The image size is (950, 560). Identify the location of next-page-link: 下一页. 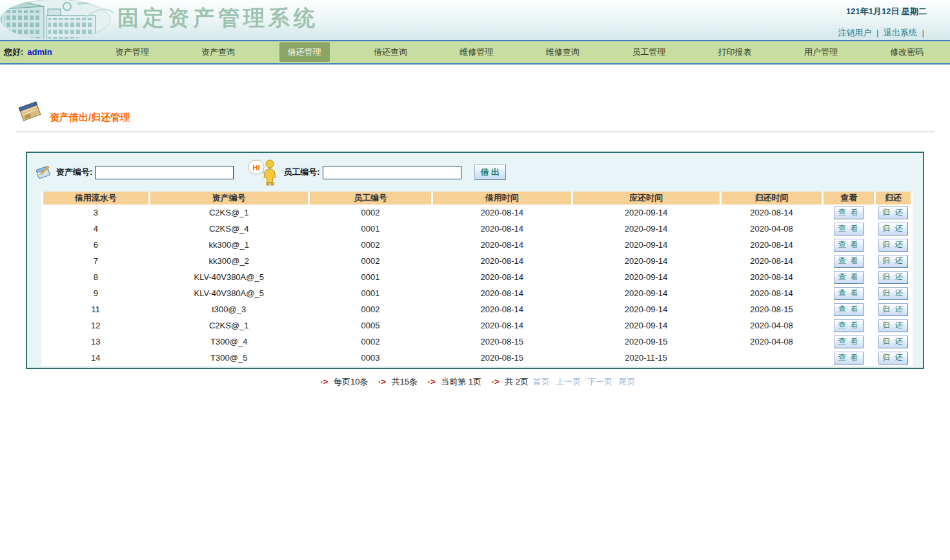
(600, 382).